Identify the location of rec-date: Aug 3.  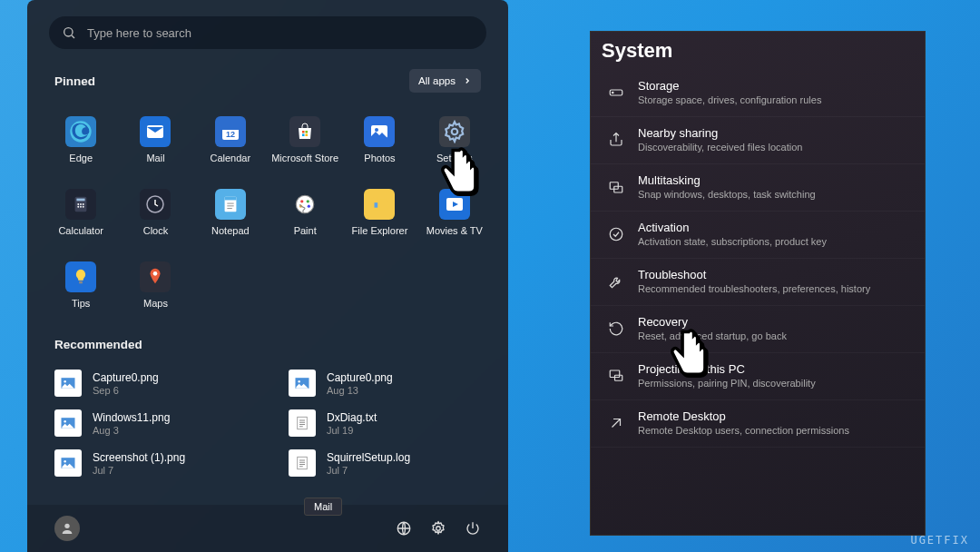
(131, 430).